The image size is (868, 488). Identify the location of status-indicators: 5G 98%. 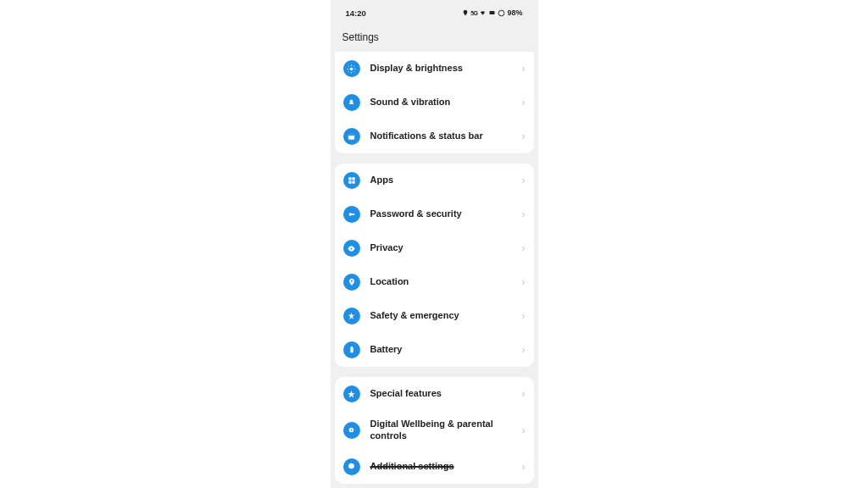
(492, 13).